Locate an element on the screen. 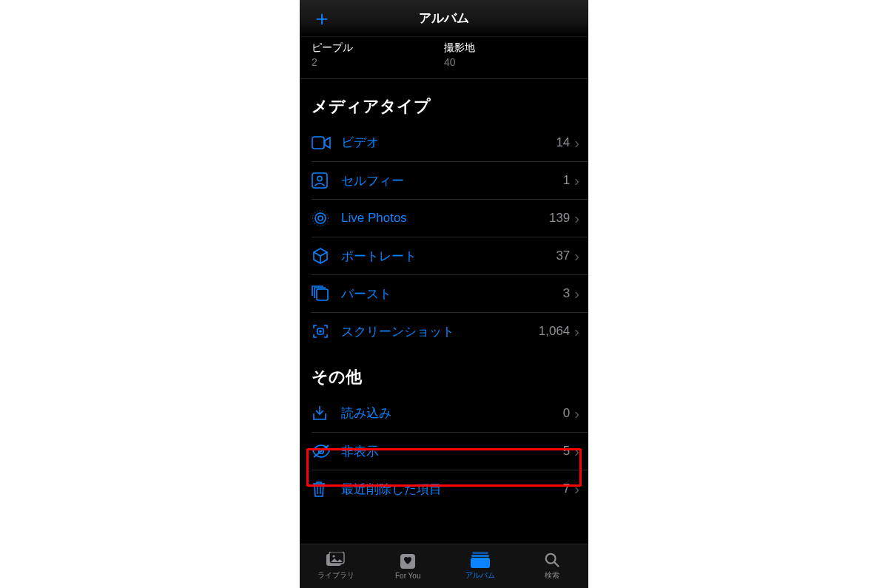 This screenshot has height=588, width=888. row-count: 1,064 is located at coordinates (555, 331).